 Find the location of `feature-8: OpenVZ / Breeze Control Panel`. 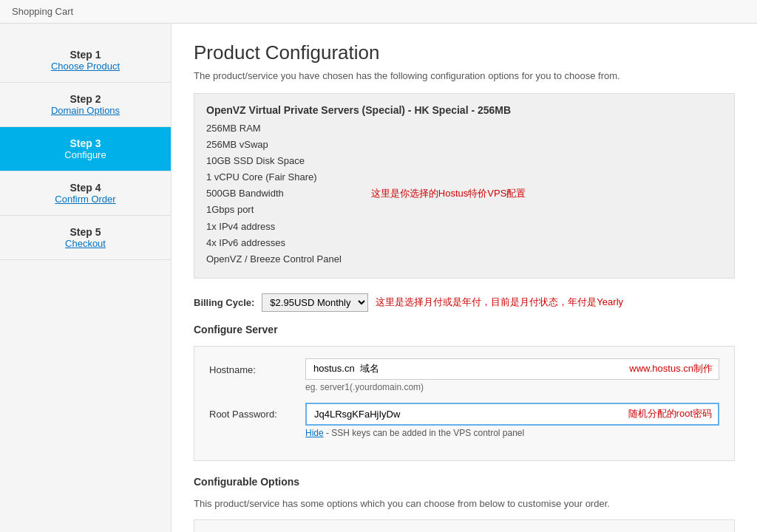

feature-8: OpenVZ / Breeze Control Panel is located at coordinates (274, 259).